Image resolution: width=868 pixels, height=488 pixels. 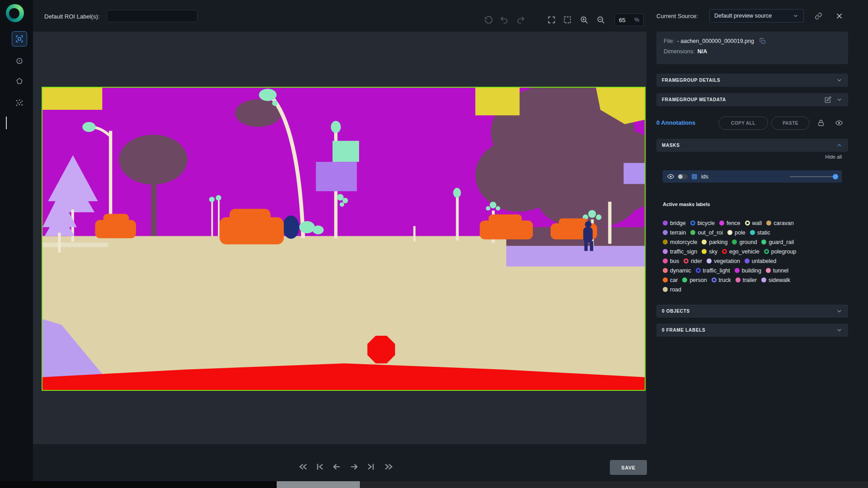 I want to click on fit-screen-icon, so click(x=552, y=20).